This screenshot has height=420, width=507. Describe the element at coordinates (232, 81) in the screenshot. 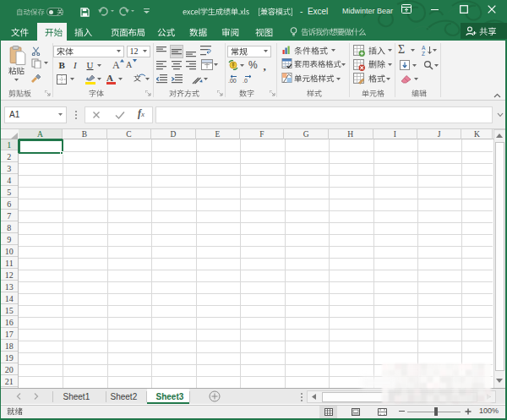

I see `svg-text: .00` at that location.